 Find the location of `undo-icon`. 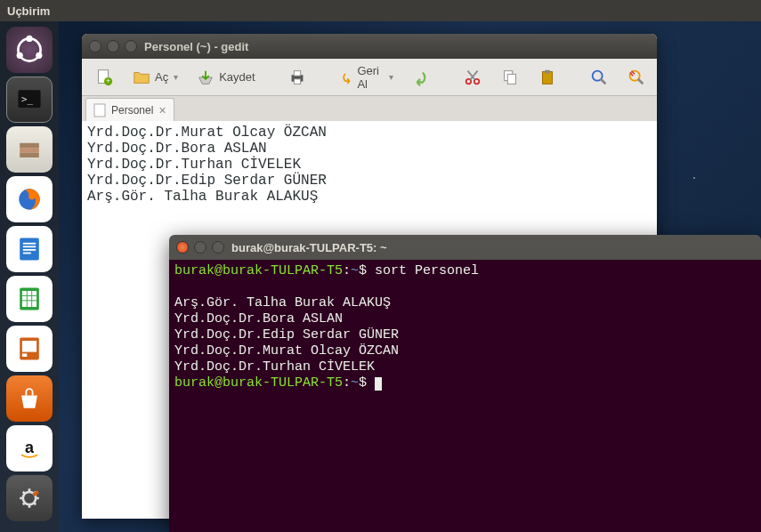

undo-icon is located at coordinates (347, 77).